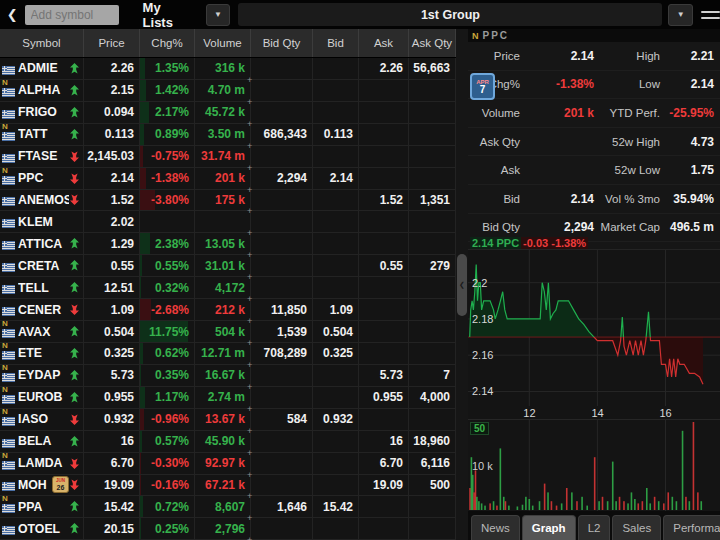 The height and width of the screenshot is (540, 720). Describe the element at coordinates (282, 43) in the screenshot. I see `column-header-bid-qty: Bid Qty` at that location.